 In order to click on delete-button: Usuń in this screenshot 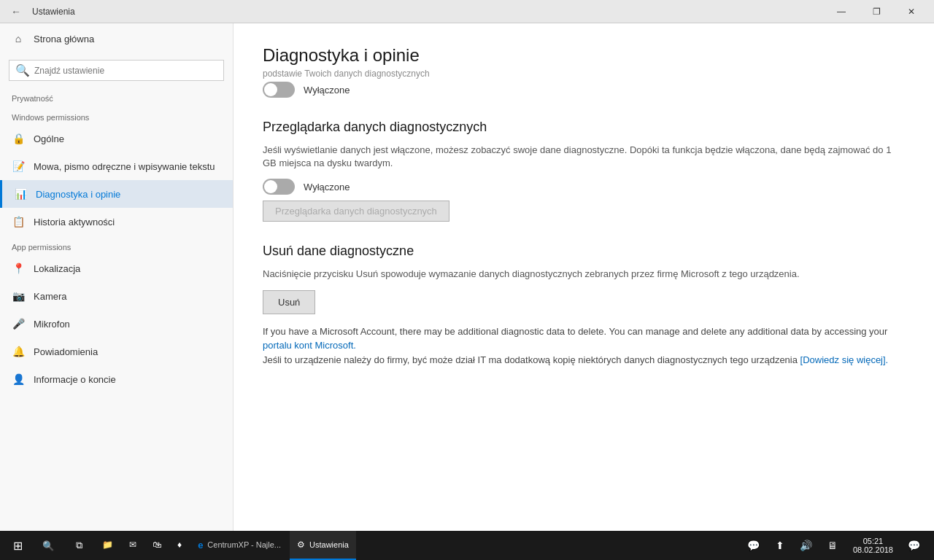, I will do `click(289, 302)`.